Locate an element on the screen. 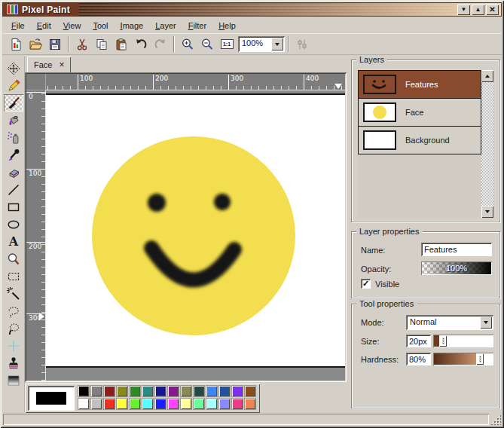  magic-wand-tool is located at coordinates (14, 294).